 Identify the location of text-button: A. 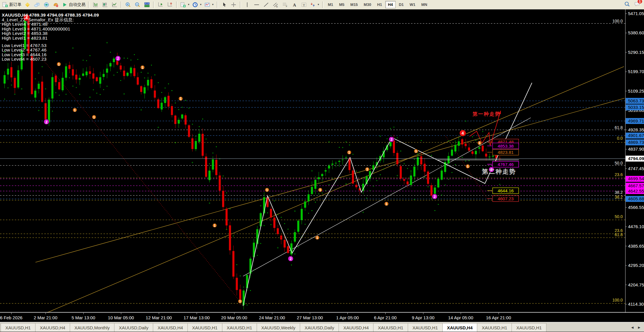
(295, 5).